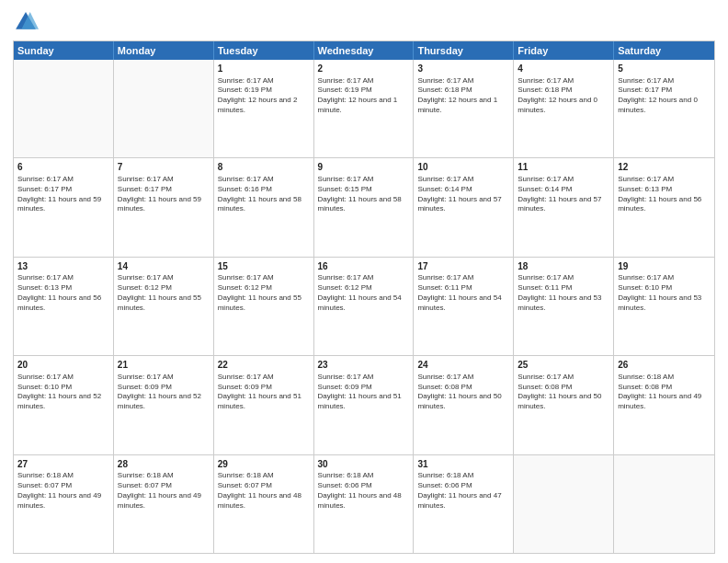 This screenshot has height=563, width=728. I want to click on day-number: 23, so click(364, 365).